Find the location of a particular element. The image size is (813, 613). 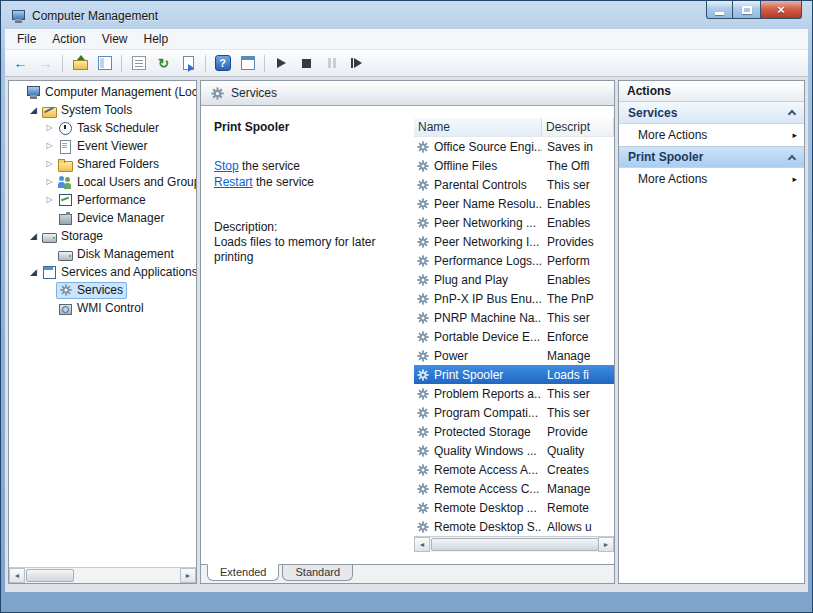

more-actions-print-spooler: More Actions▸ is located at coordinates (712, 179).